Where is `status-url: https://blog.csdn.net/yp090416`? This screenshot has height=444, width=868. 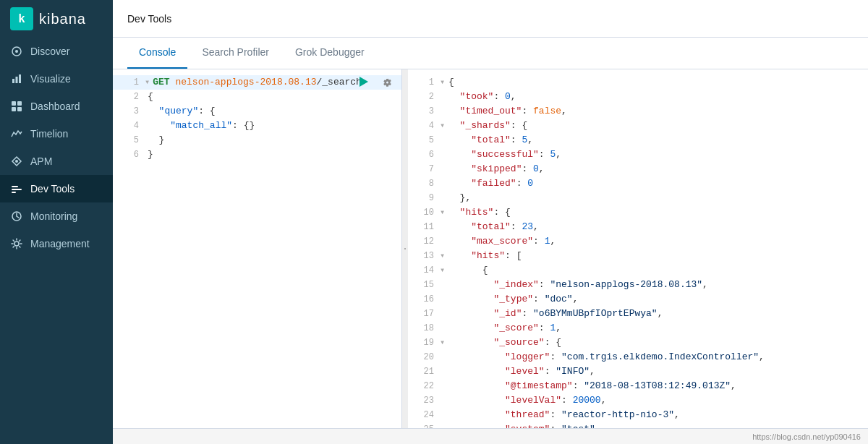 status-url: https://blog.csdn.net/yp090416 is located at coordinates (807, 437).